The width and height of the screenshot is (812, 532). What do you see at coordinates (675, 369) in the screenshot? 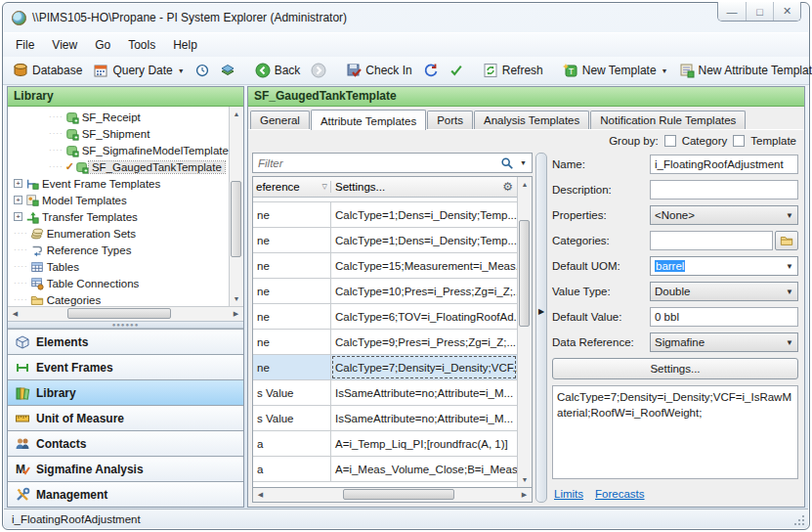
I see `settings-button: Settings...` at bounding box center [675, 369].